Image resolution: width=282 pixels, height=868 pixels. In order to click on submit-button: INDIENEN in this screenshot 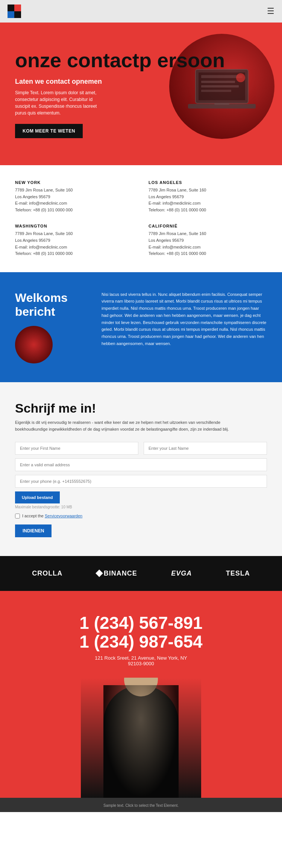, I will do `click(33, 531)`.